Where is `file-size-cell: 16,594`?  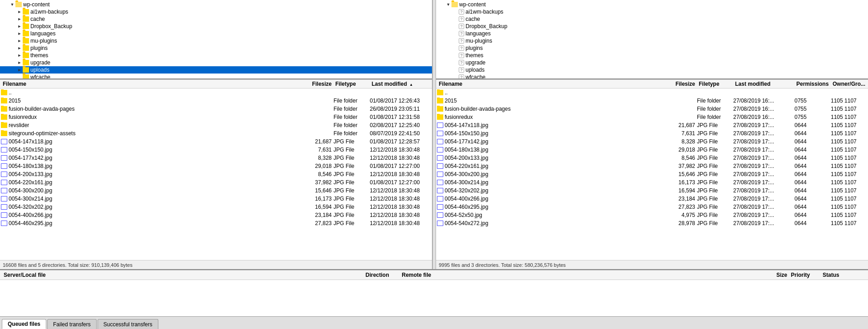
file-size-cell: 16,594 is located at coordinates (682, 191).